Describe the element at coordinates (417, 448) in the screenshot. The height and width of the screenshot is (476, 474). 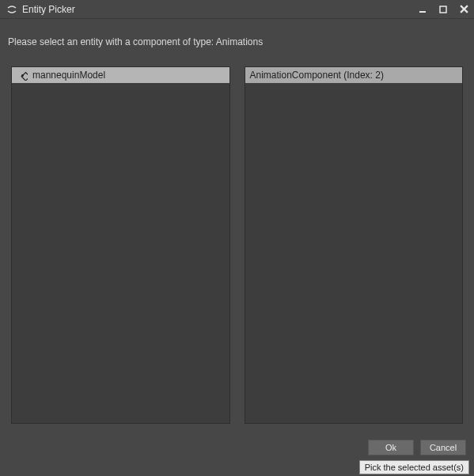
I see `button-row: Ok Cancel` at that location.